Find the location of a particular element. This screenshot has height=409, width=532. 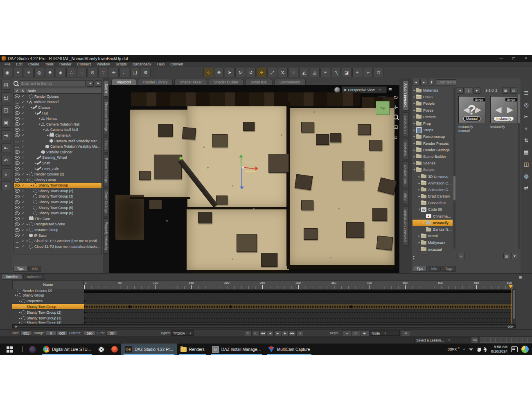

sort-button: ▤ is located at coordinates (507, 256).